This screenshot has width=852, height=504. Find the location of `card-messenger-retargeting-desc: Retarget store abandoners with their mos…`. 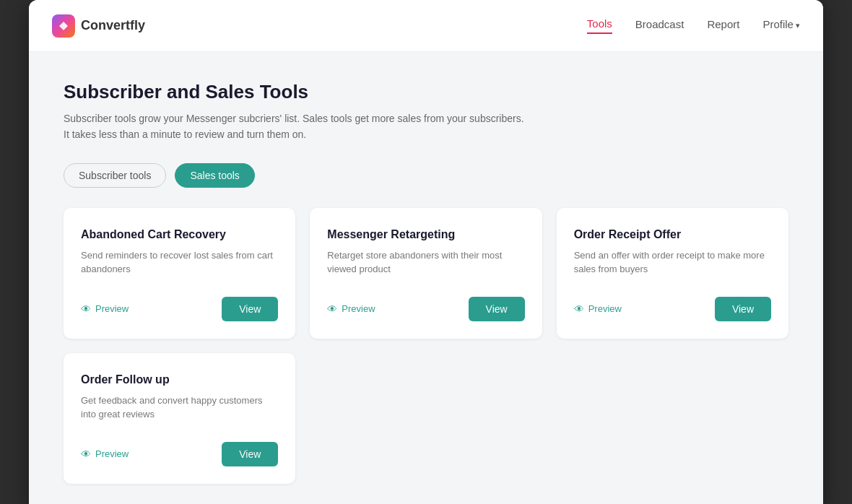

card-messenger-retargeting-desc: Retarget store abandoners with their mos… is located at coordinates (426, 263).